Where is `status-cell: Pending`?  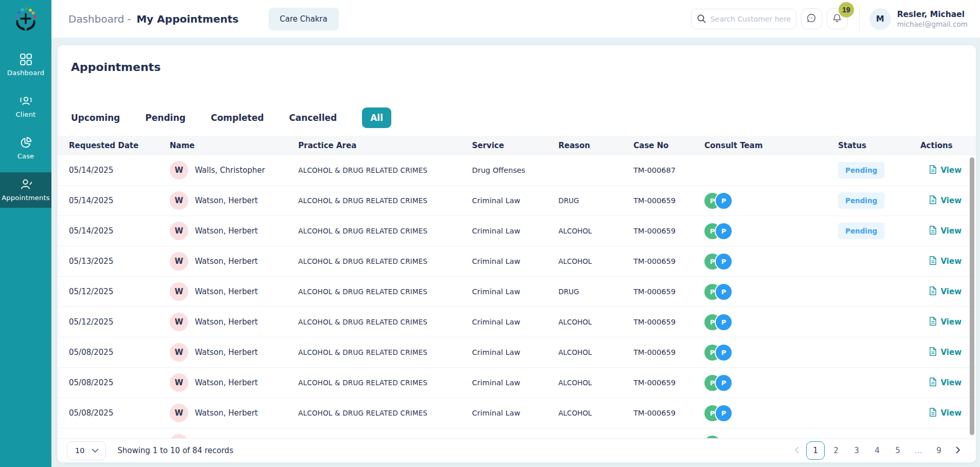 status-cell: Pending is located at coordinates (879, 201).